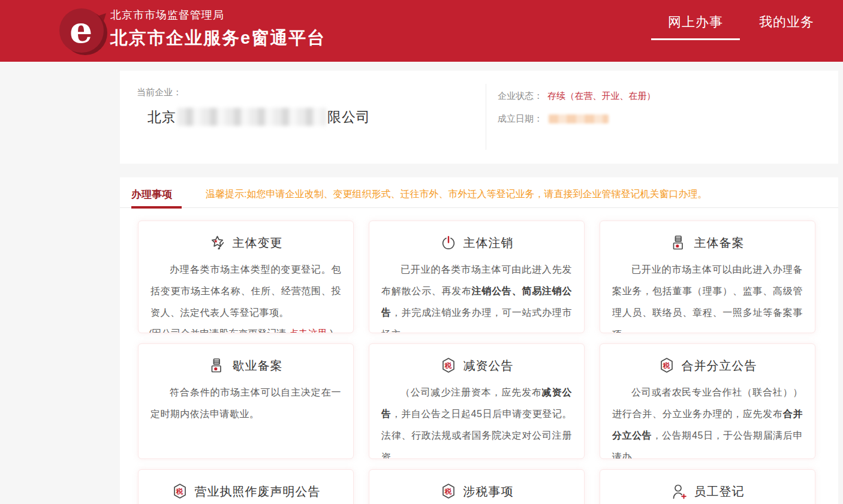  Describe the element at coordinates (246, 491) in the screenshot. I see `card-title-row: 税 营业执照作废声明公告` at that location.